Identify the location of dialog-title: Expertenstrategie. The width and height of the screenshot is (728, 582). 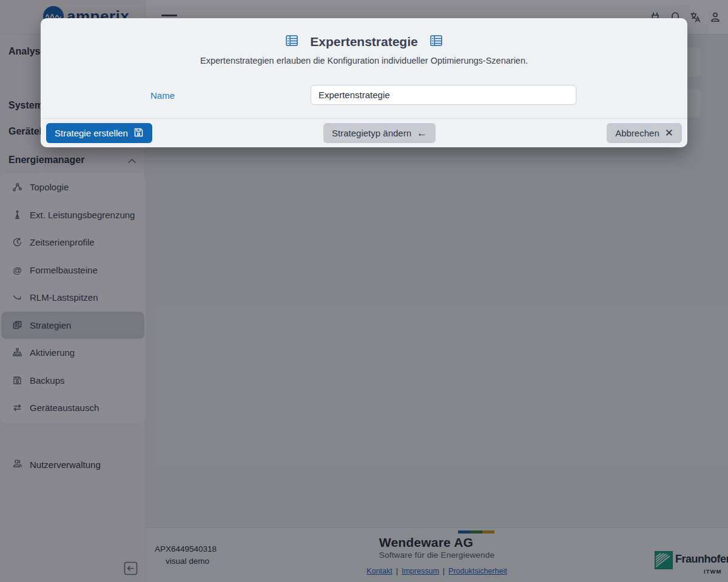
(364, 42).